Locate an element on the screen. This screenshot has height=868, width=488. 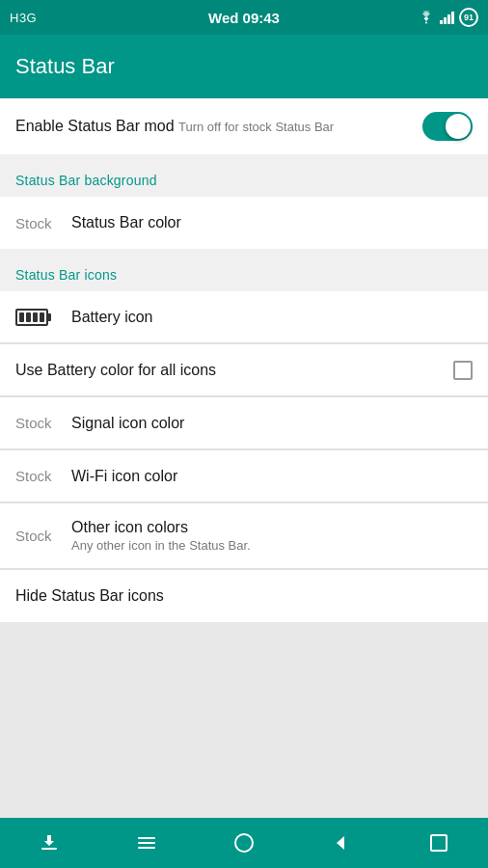
stock-label-2: Stock is located at coordinates (40, 422).